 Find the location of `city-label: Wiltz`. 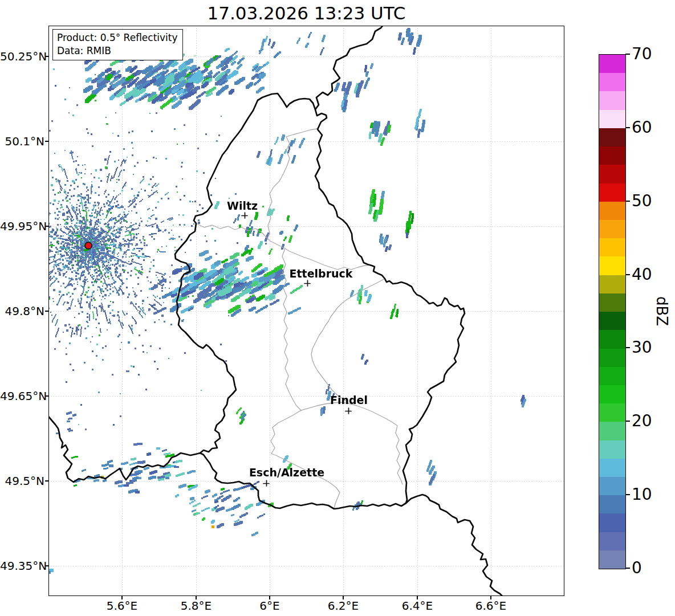

city-label: Wiltz is located at coordinates (242, 206).